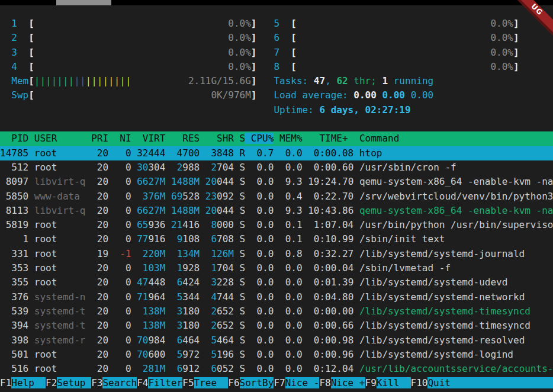 This screenshot has height=392, width=553. Describe the element at coordinates (17, 326) in the screenshot. I see `text-segment: 394` at that location.